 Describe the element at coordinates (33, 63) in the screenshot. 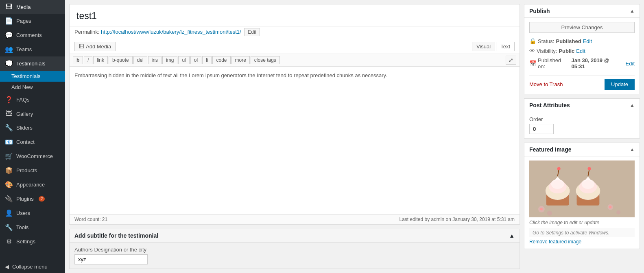

I see `sidebar-item-testimonials: 💭 Testimonials` at that location.